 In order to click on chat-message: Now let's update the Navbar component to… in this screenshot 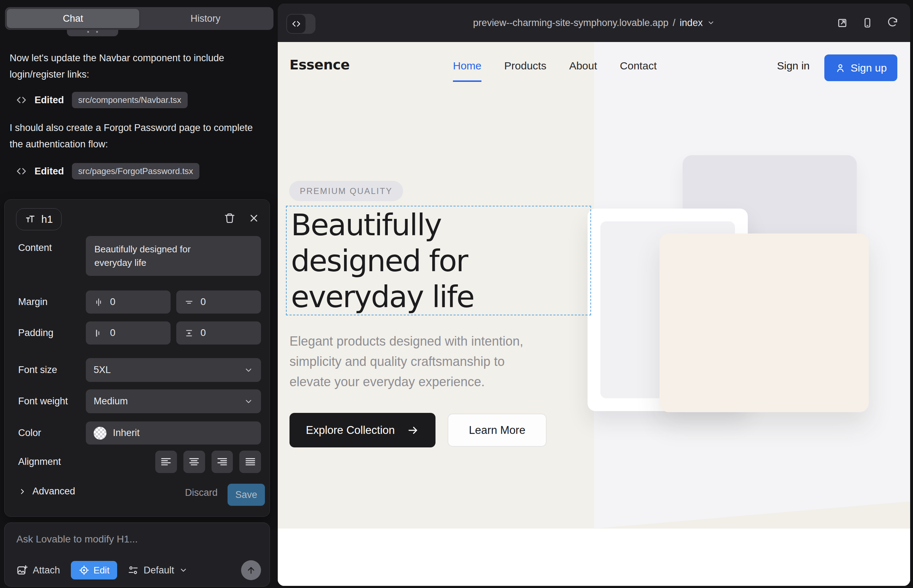, I will do `click(136, 66)`.